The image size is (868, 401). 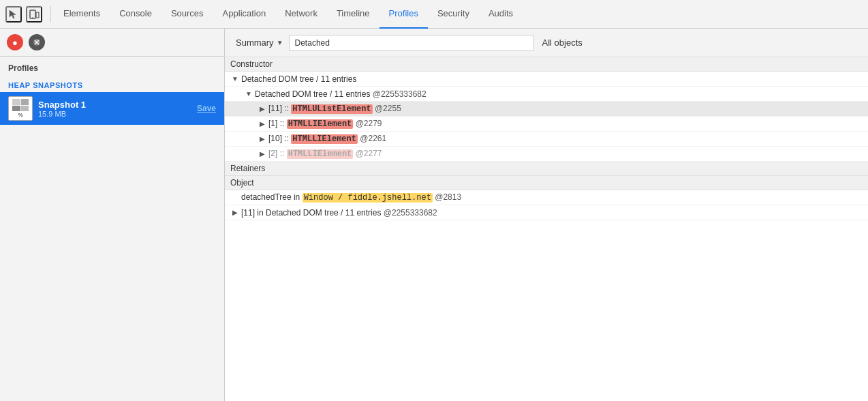 What do you see at coordinates (14, 14) in the screenshot?
I see `cursor-icon` at bounding box center [14, 14].